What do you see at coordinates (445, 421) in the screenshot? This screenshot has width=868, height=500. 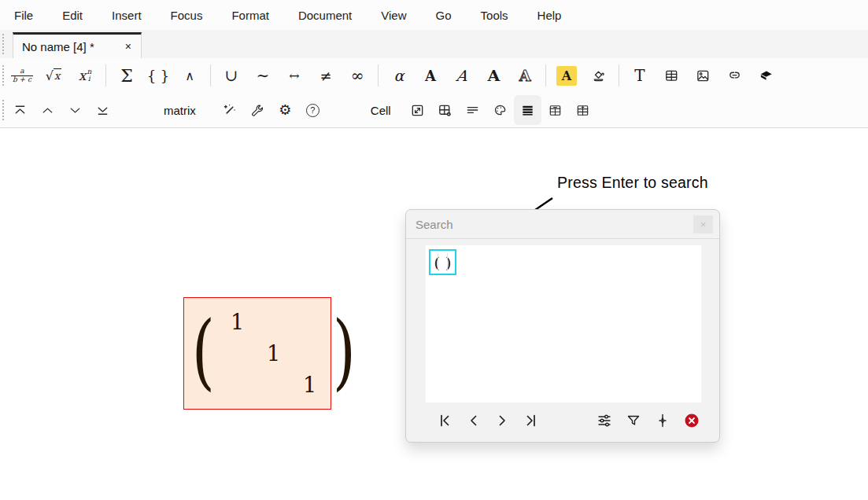 I see `first-match-icon` at bounding box center [445, 421].